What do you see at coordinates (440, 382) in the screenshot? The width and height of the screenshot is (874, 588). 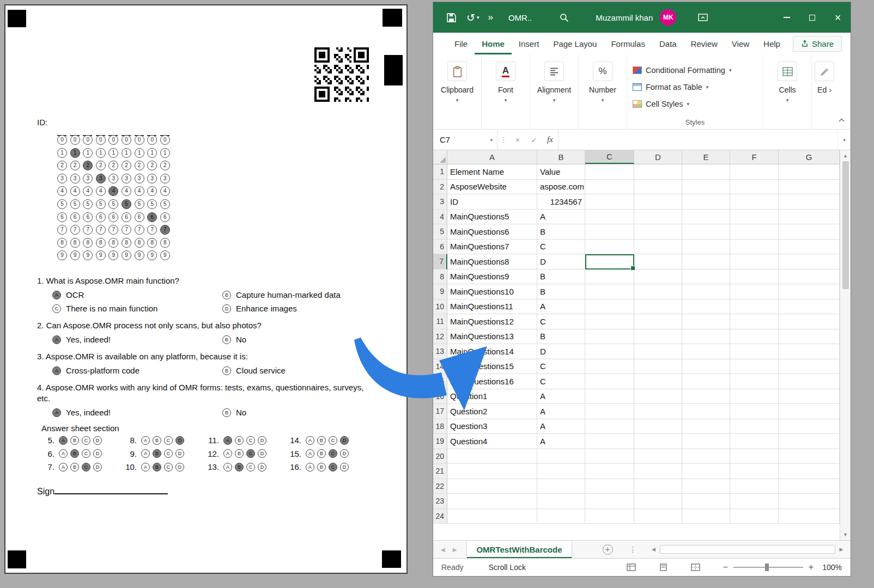 I see `row-header-15: 15` at bounding box center [440, 382].